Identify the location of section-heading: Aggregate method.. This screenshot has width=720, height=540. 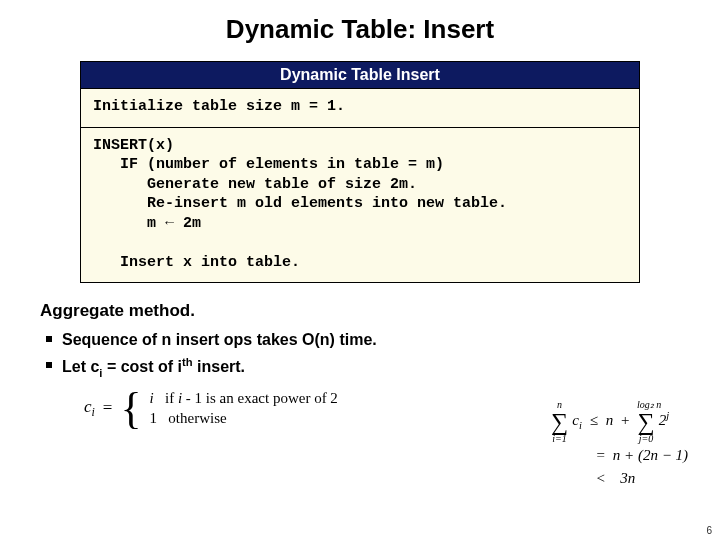
(360, 311).